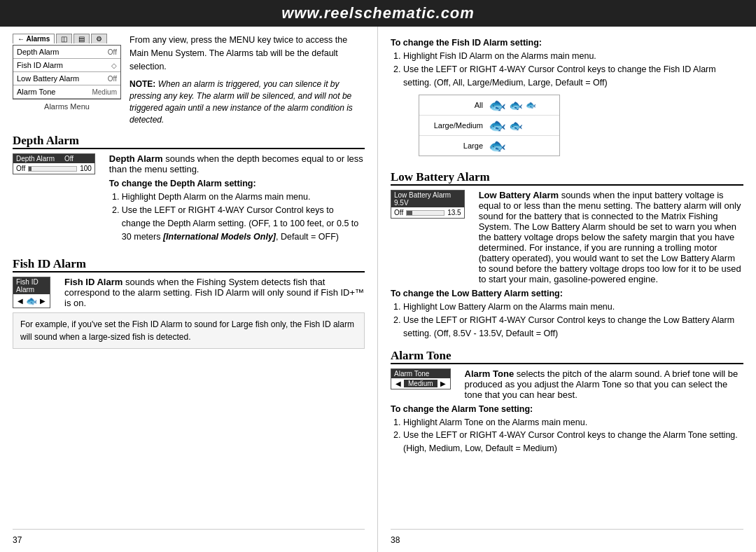 The height and width of the screenshot is (552, 756). What do you see at coordinates (497, 146) in the screenshot?
I see `fish-icon-l-1: 🐟` at bounding box center [497, 146].